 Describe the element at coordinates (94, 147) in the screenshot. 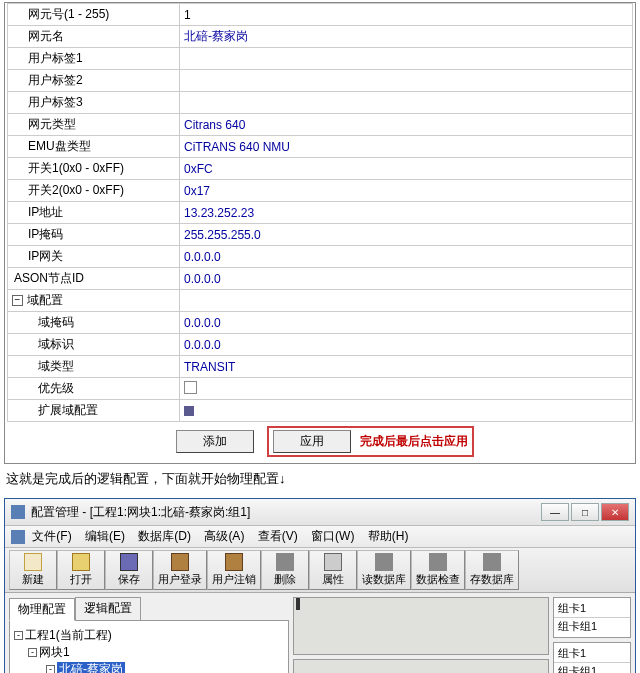

I see `prop-label: EMU盘类型` at that location.